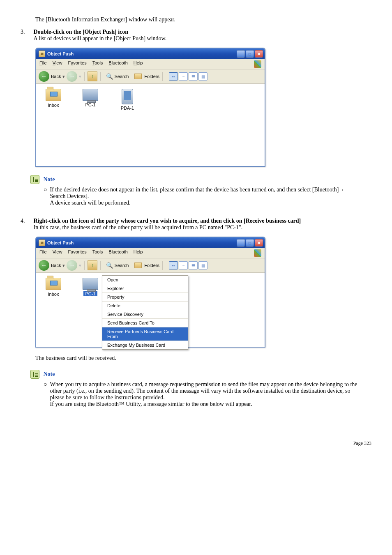 The height and width of the screenshot is (555, 392). Describe the element at coordinates (145, 312) in the screenshot. I see `context-menu: Open Explorer Property Delete Service Di…` at that location.